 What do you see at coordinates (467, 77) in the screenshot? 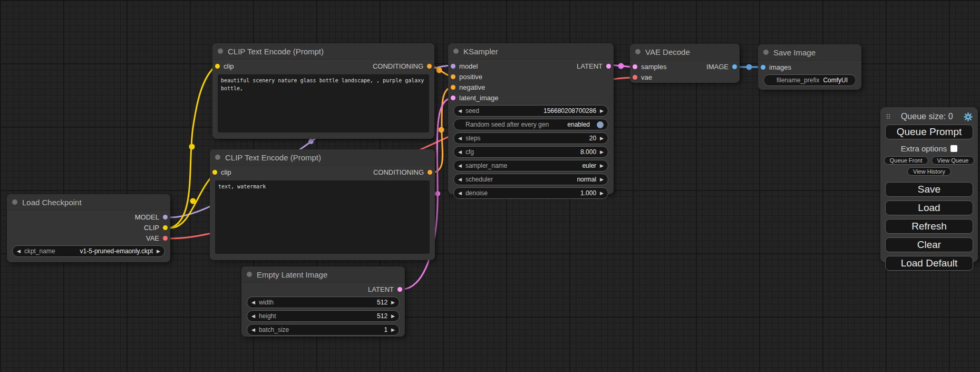
I see `input-positive: positive` at bounding box center [467, 77].